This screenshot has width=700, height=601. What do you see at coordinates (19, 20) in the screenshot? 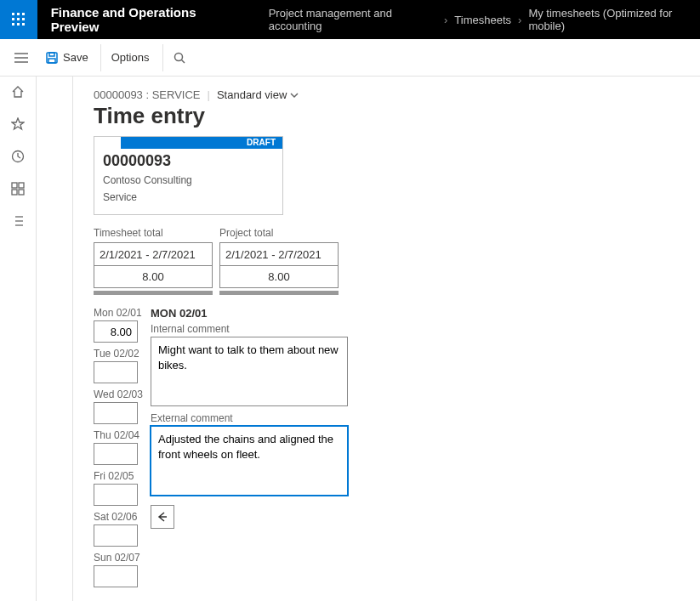
I see `app-launcher-button` at bounding box center [19, 20].